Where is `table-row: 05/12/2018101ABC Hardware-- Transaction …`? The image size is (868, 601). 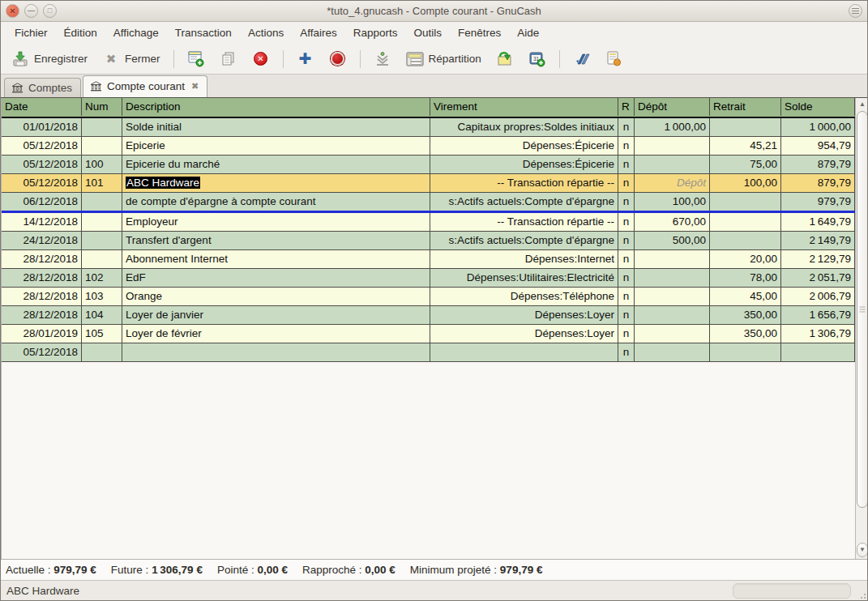 table-row: 05/12/2018101ABC Hardware-- Transaction … is located at coordinates (428, 183).